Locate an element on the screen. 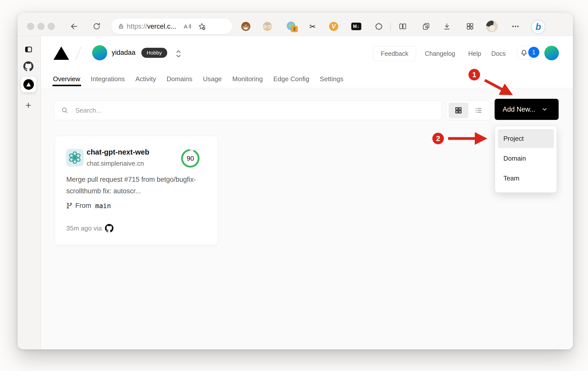 Image resolution: width=588 pixels, height=371 pixels. score-gauge: 90 is located at coordinates (190, 158).